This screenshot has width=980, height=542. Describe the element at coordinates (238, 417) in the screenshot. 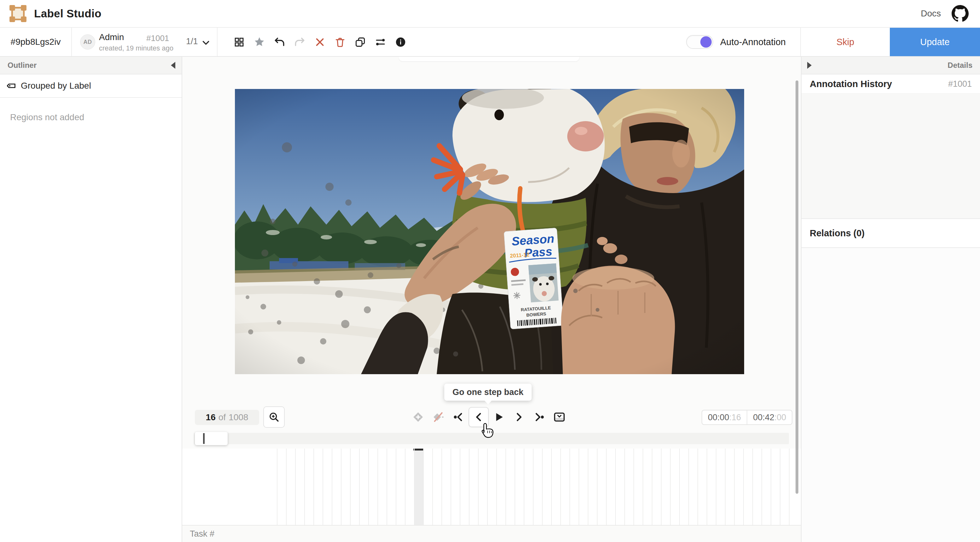

I see `frame-total: 1008` at that location.